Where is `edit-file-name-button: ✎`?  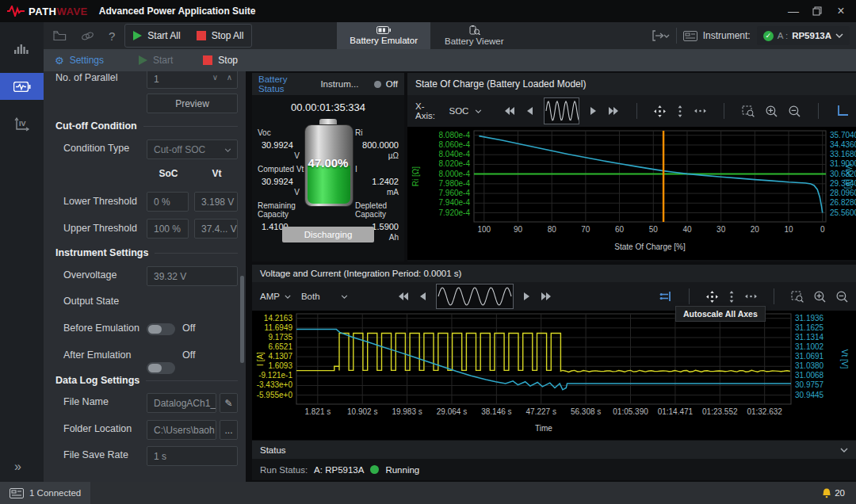 edit-file-name-button: ✎ is located at coordinates (228, 403).